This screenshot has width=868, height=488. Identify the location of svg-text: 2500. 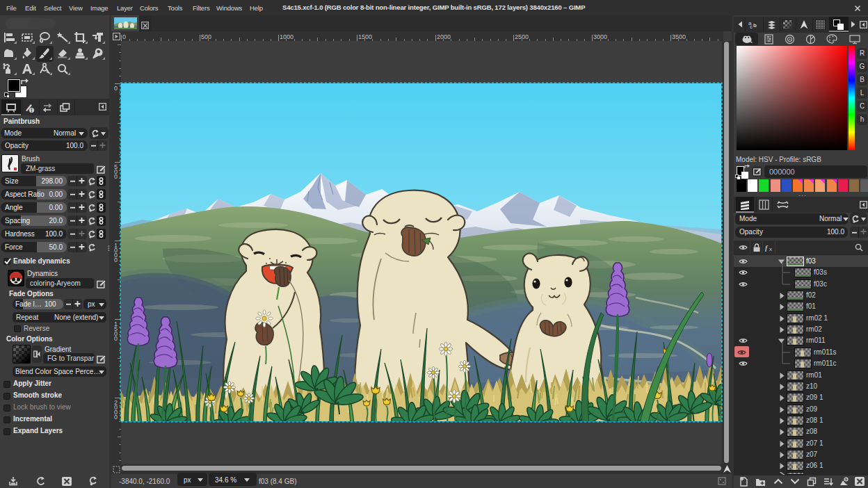
(522, 37).